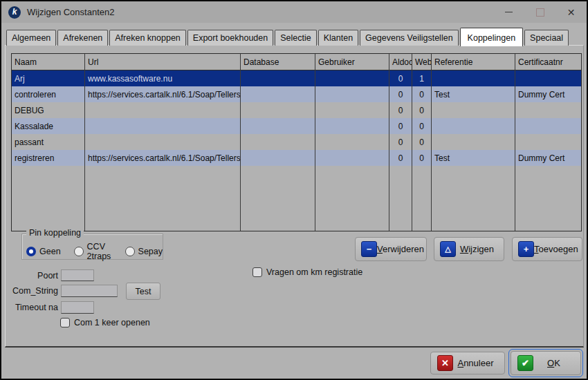 Image resolution: width=588 pixels, height=380 pixels. What do you see at coordinates (540, 12) in the screenshot?
I see `maximize-icon` at bounding box center [540, 12].